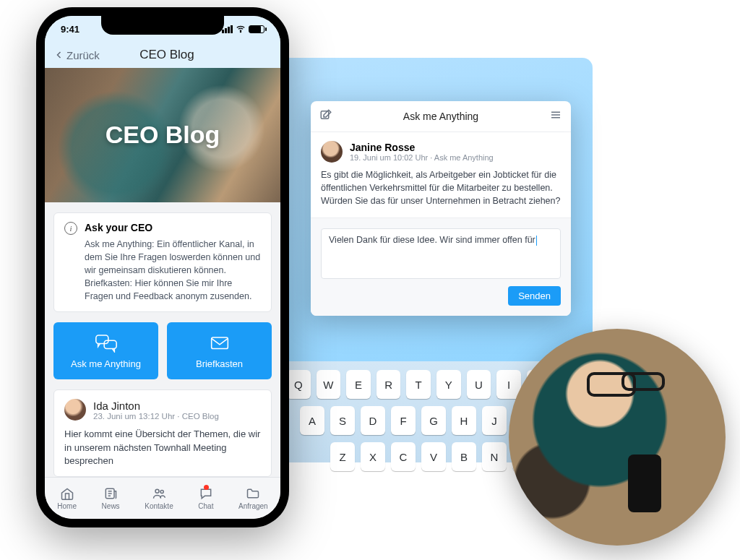  What do you see at coordinates (326, 116) in the screenshot?
I see `compose-new-icon` at bounding box center [326, 116].